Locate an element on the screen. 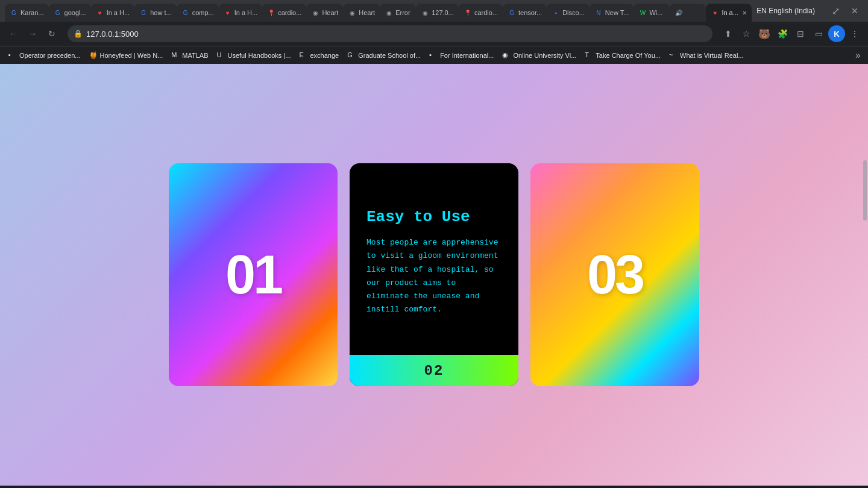 The width and height of the screenshot is (868, 488). bookmark-label: Graduate School of... is located at coordinates (389, 55).